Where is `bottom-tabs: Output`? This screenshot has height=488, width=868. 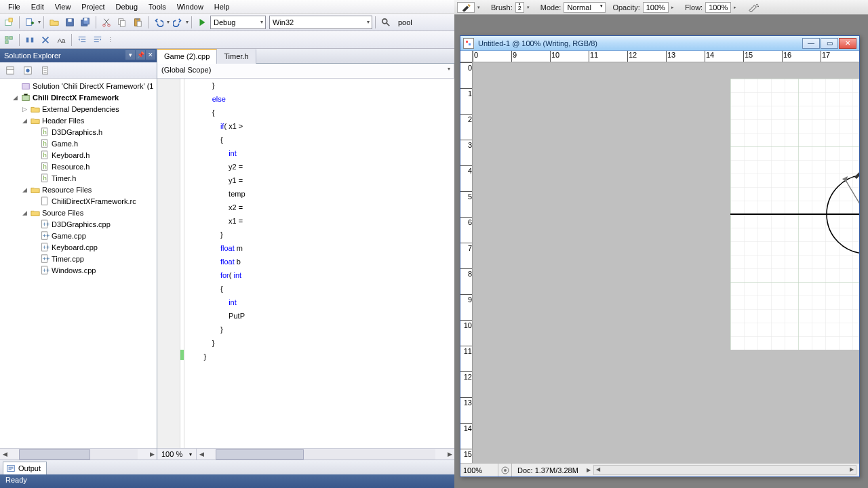
bottom-tabs: Output is located at coordinates (227, 467).